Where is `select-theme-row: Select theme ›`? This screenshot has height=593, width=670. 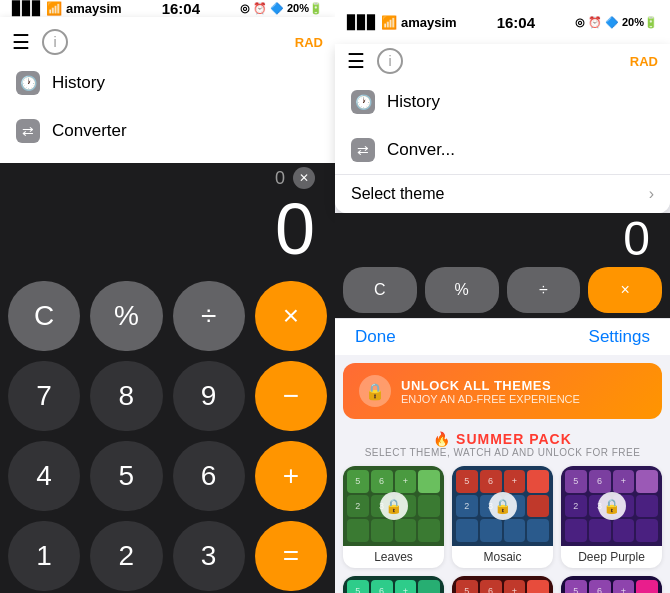 select-theme-row: Select theme › is located at coordinates (502, 194).